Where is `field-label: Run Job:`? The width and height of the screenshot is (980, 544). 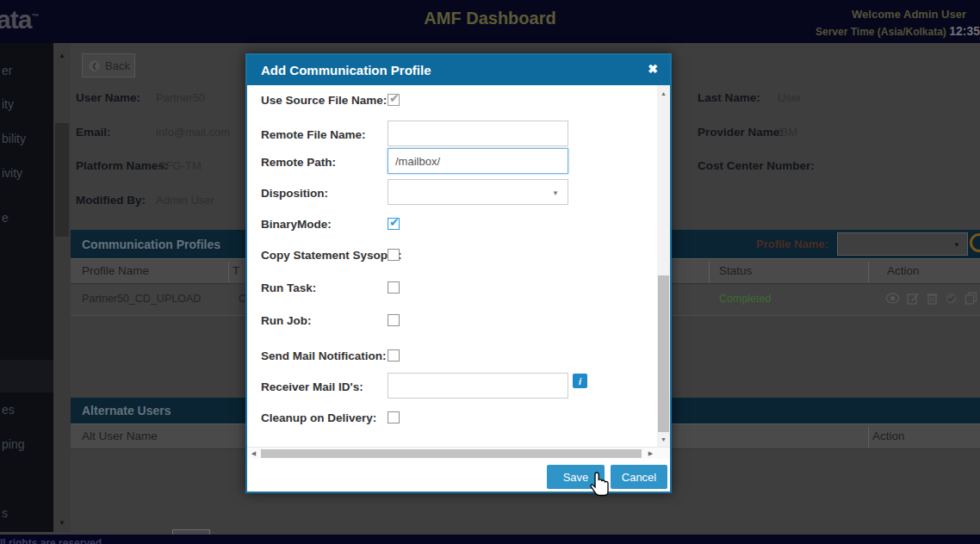 field-label: Run Job: is located at coordinates (286, 320).